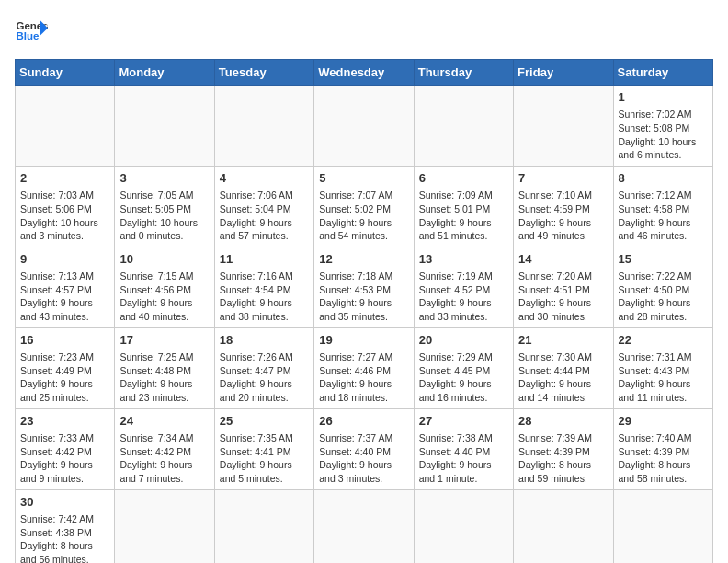  What do you see at coordinates (463, 178) in the screenshot?
I see `day-number: 6` at bounding box center [463, 178].